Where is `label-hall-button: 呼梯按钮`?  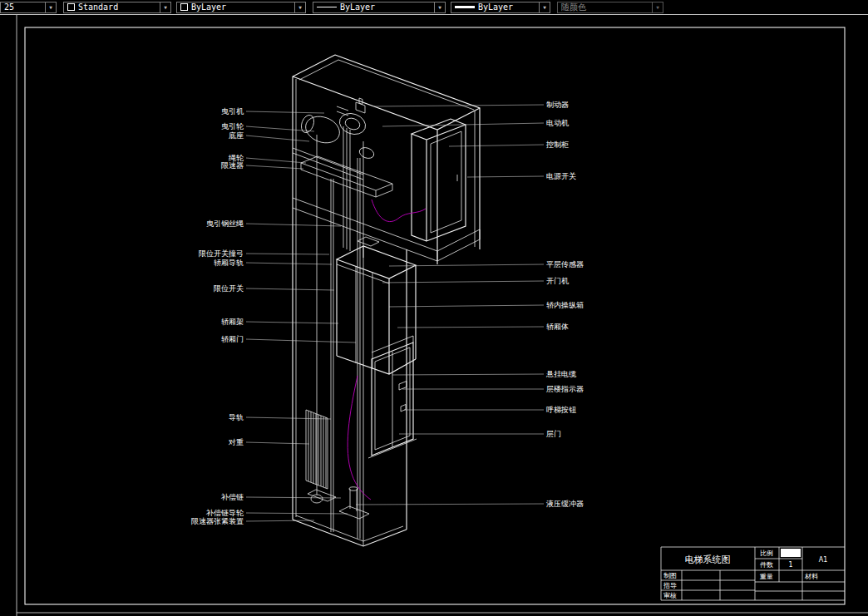 label-hall-button: 呼梯按钮 is located at coordinates (561, 410).